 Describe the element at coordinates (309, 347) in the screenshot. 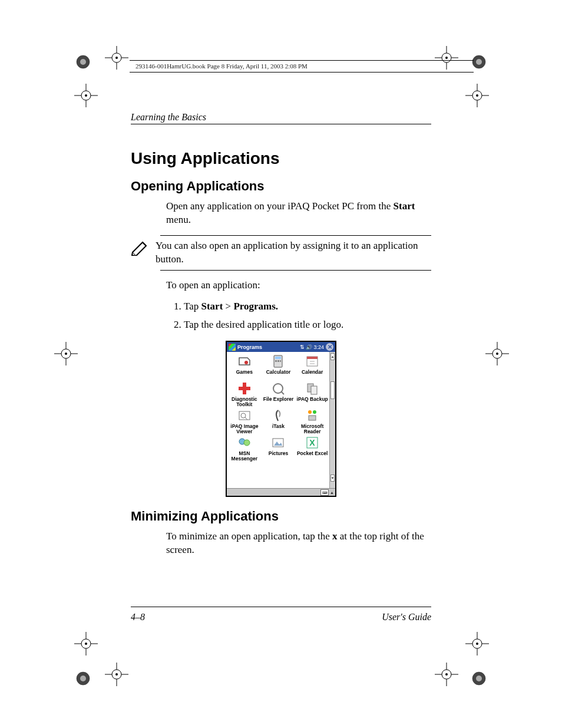

I see `speaker-icon: 🔊` at that location.